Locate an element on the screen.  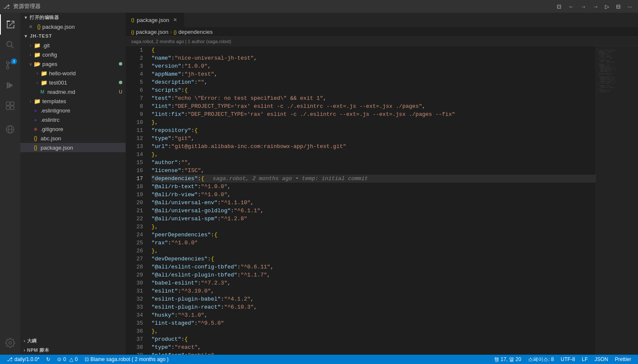
open-editors-label: 打开的编辑器 is located at coordinates (44, 18).